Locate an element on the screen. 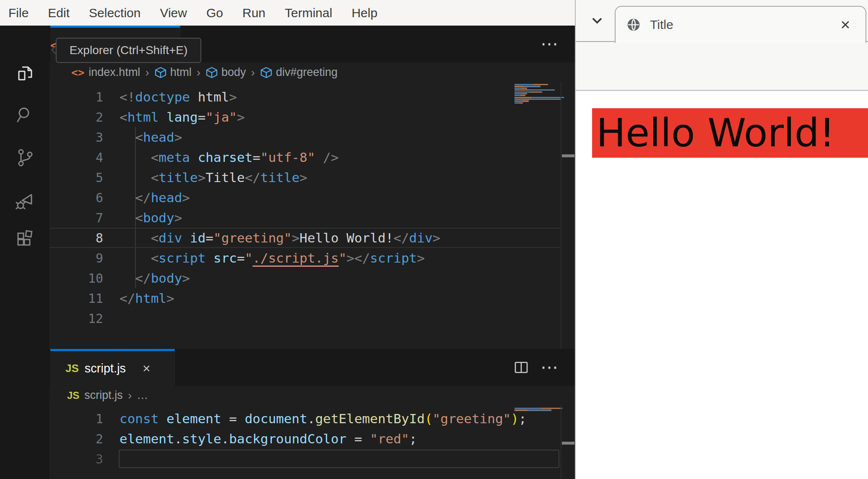 This screenshot has width=868, height=479. activity-bar is located at coordinates (25, 253).